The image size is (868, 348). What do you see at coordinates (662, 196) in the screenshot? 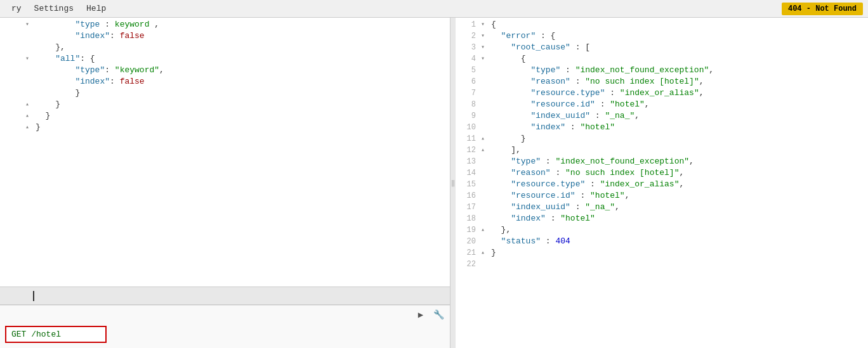
I see `right-line-16: 16 "resource.id" : "hotel",` at bounding box center [662, 196].